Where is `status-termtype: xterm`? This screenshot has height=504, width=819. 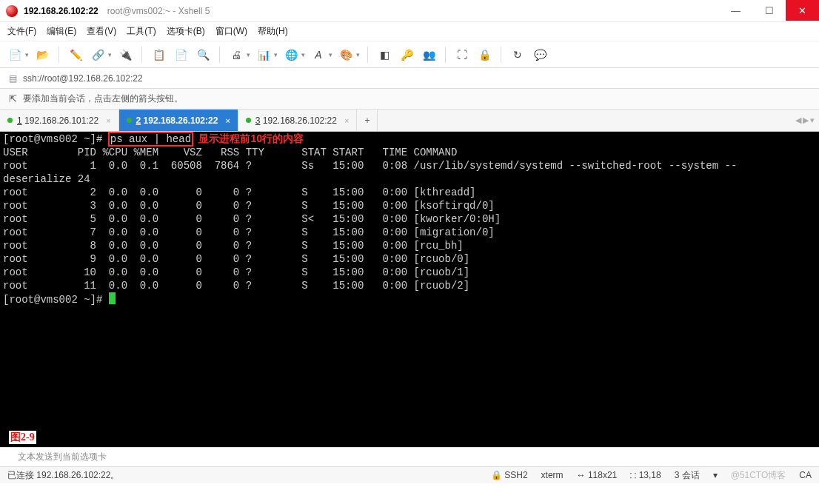 status-termtype: xterm is located at coordinates (552, 475).